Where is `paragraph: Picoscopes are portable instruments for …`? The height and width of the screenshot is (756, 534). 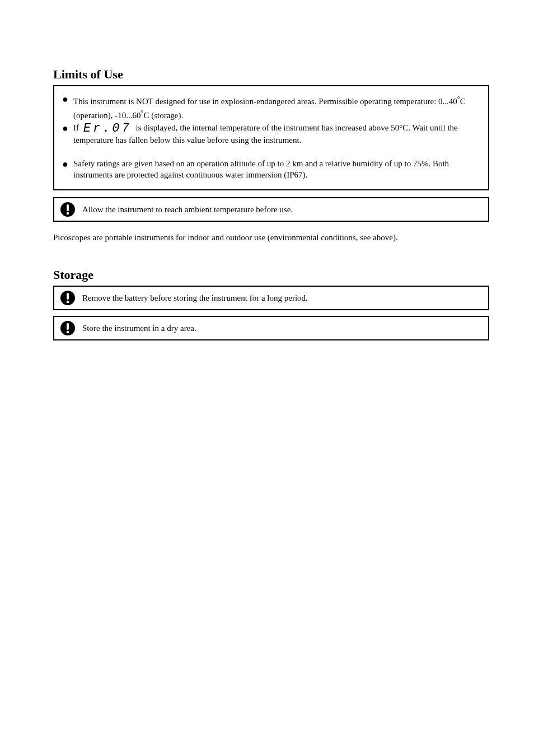
paragraph: Picoscopes are portable instruments for … is located at coordinates (271, 237).